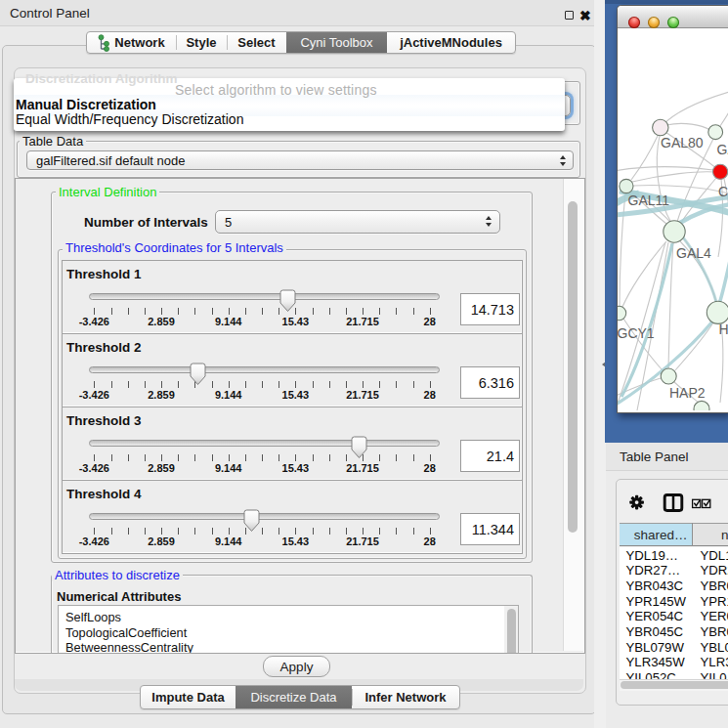  Describe the element at coordinates (694, 253) in the screenshot. I see `svg-text: GAL4` at that location.